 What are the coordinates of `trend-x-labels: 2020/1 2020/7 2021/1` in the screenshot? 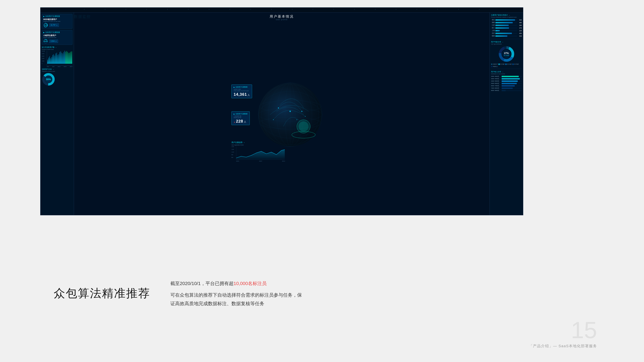 It's located at (260, 161).